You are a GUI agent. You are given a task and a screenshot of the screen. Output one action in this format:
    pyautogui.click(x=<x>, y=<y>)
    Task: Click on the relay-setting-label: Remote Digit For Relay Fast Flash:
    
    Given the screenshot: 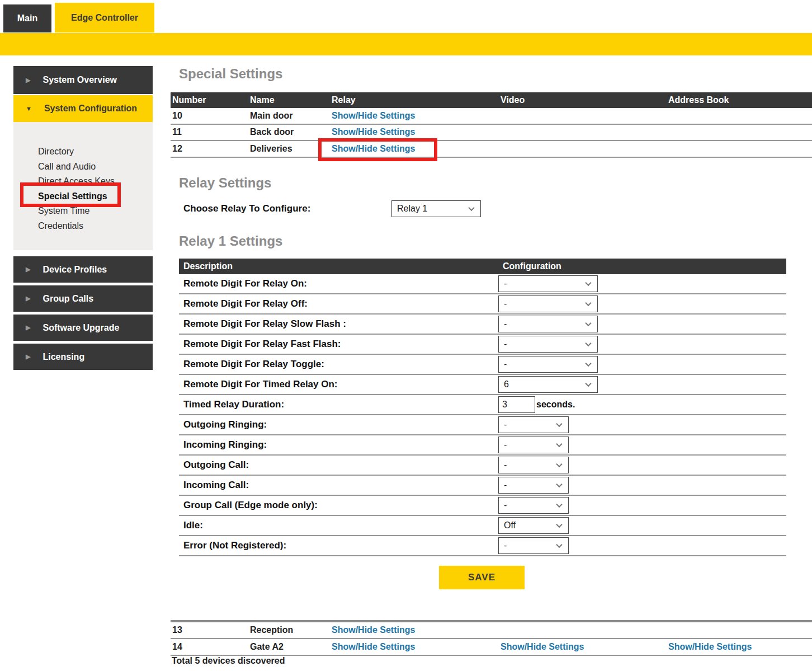 What is the action you would take?
    pyautogui.click(x=339, y=344)
    